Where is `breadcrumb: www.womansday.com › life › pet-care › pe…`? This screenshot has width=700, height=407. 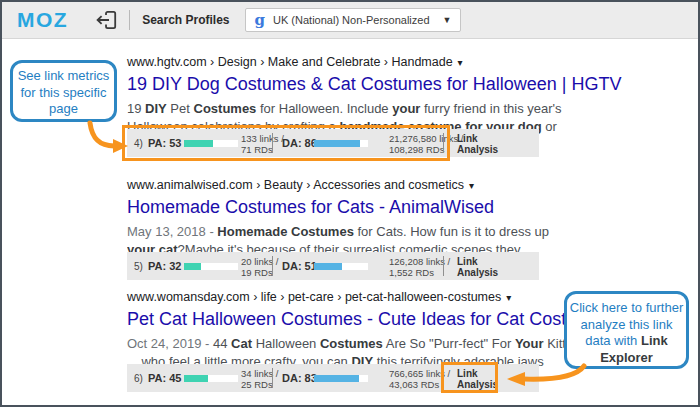 breadcrumb: www.womansday.com › life › pet-care › pe… is located at coordinates (351, 298).